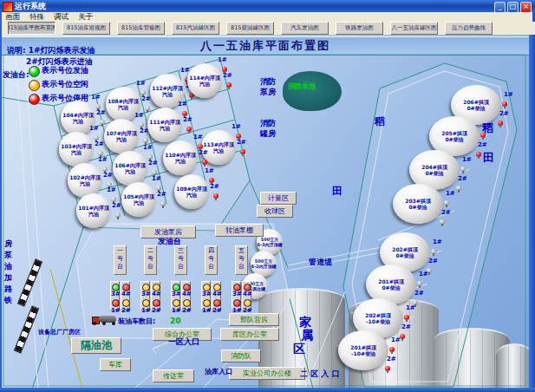 The height and width of the screenshot is (392, 535). Describe the element at coordinates (76, 149) in the screenshot. I see `storage-tank-gasoline: 103#内浮顶汽油` at that location.